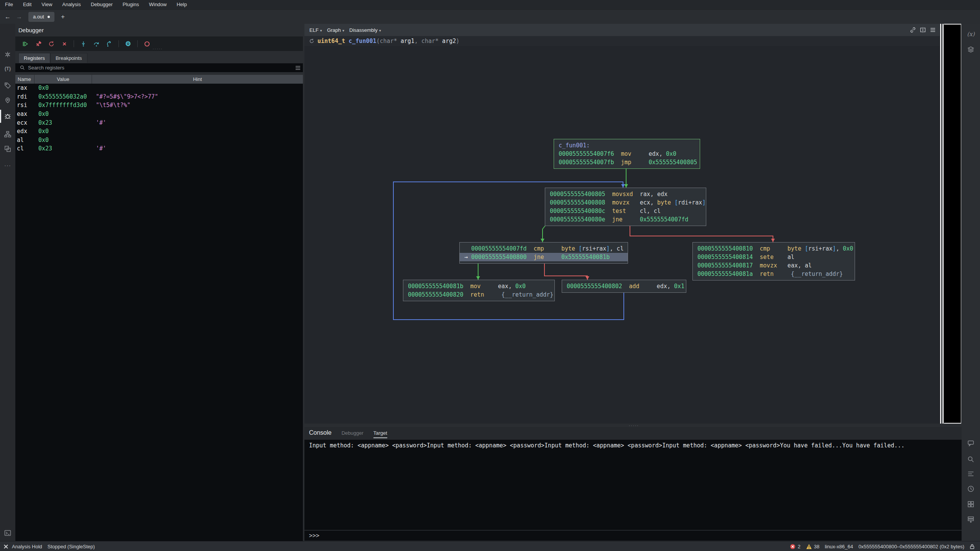  What do you see at coordinates (353, 433) in the screenshot?
I see `console-tab-debugger: Debugger` at bounding box center [353, 433].